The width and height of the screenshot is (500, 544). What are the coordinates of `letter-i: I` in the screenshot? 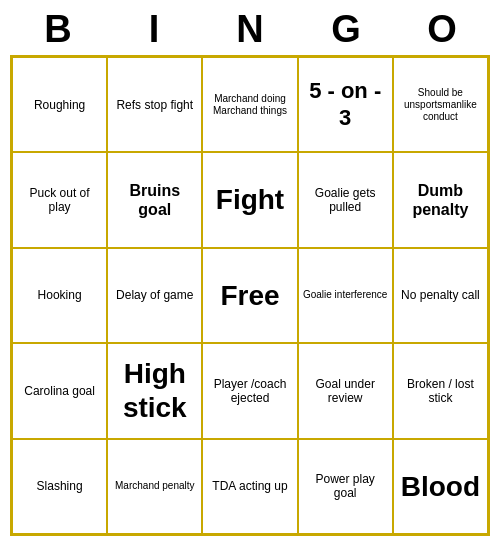 It's located at (154, 30).